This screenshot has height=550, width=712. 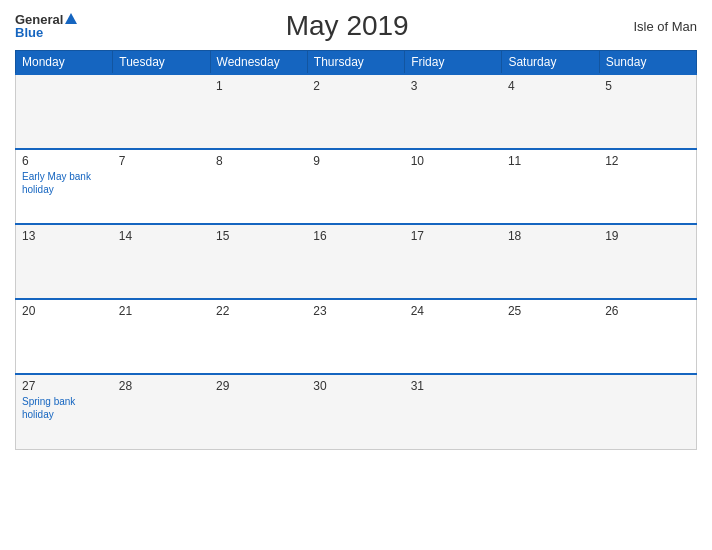 I want to click on calendar-cell: 7, so click(x=162, y=186).